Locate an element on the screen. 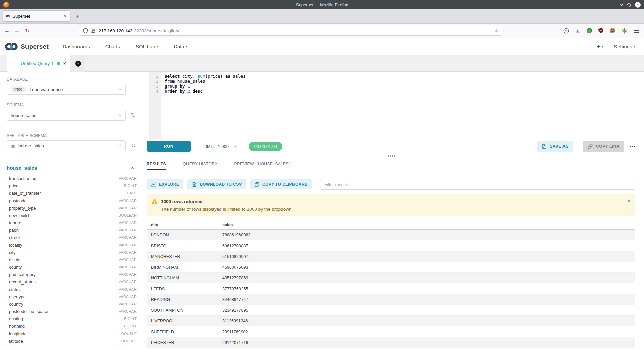 The height and width of the screenshot is (350, 644). column-name: county is located at coordinates (15, 267).